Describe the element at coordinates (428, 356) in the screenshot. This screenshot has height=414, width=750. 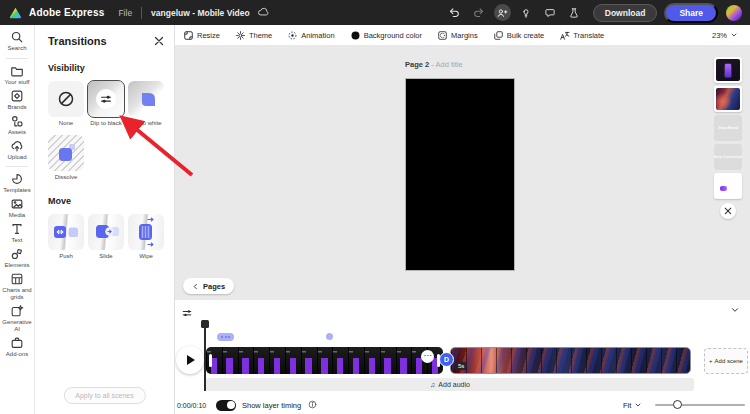
I see `clip-more-options-button: ⋯` at that location.